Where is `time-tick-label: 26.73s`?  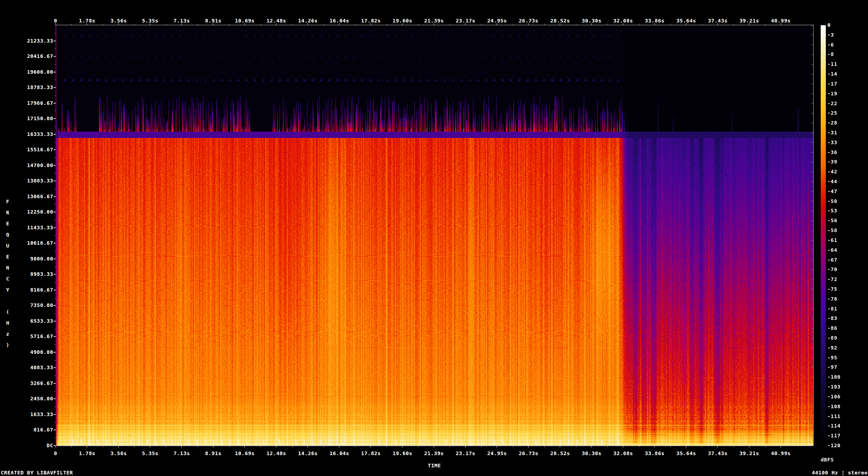
time-tick-label: 26.73s is located at coordinates (529, 21).